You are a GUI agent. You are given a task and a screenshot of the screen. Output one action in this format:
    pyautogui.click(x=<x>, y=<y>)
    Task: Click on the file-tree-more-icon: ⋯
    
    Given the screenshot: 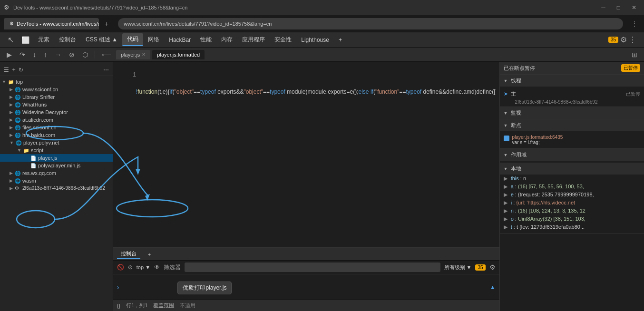 What is the action you would take?
    pyautogui.click(x=106, y=70)
    